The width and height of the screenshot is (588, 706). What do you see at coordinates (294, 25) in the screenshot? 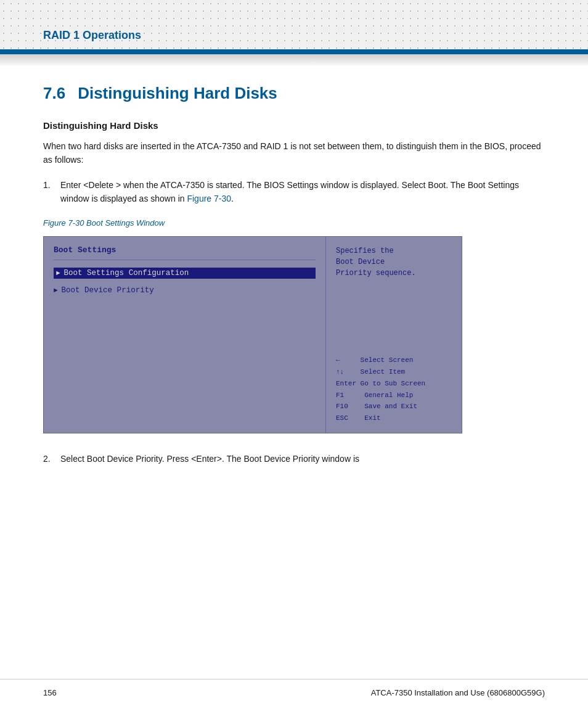
I see `page-header: RAID 1 Operations` at bounding box center [294, 25].